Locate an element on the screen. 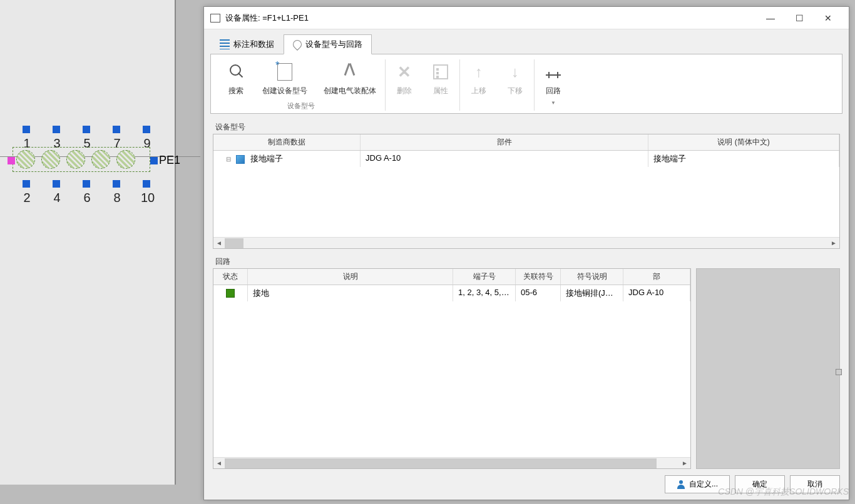  move-up-button: ↑ 上移 is located at coordinates (479, 79).